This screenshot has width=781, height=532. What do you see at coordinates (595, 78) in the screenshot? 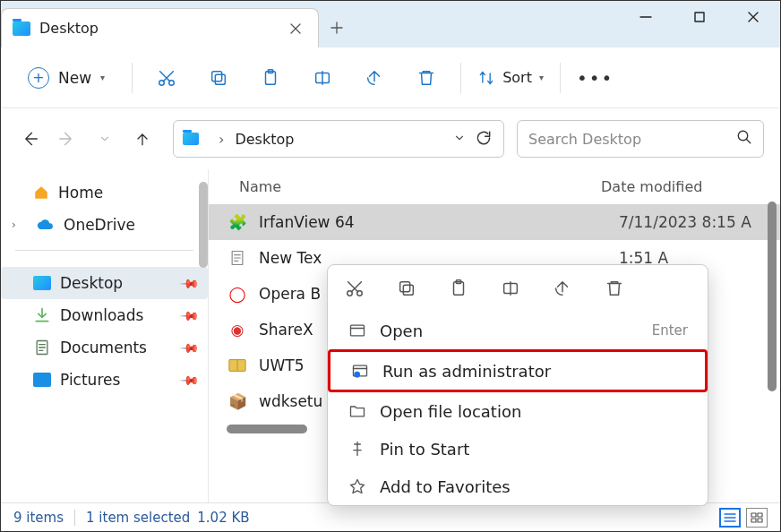
I see `more-button: •••` at bounding box center [595, 78].